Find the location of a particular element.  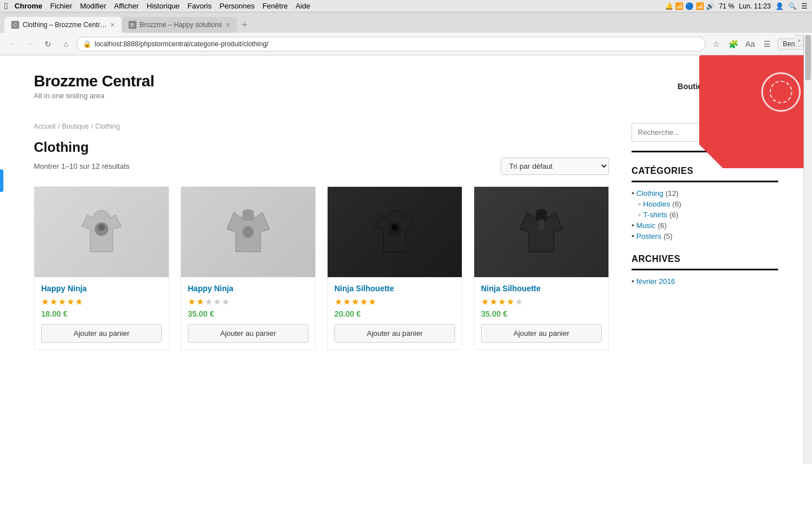

menubar-aide: Aide is located at coordinates (303, 6).